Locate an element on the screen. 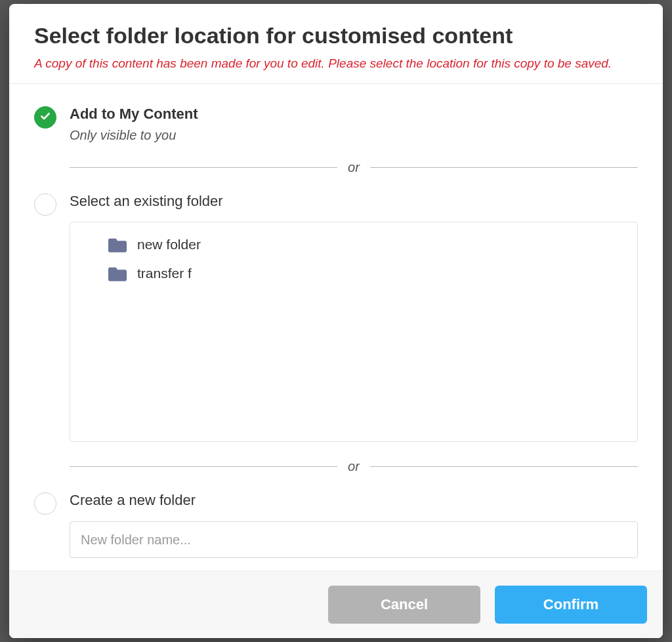 The width and height of the screenshot is (672, 642). confirm-button: Confirm is located at coordinates (571, 605).